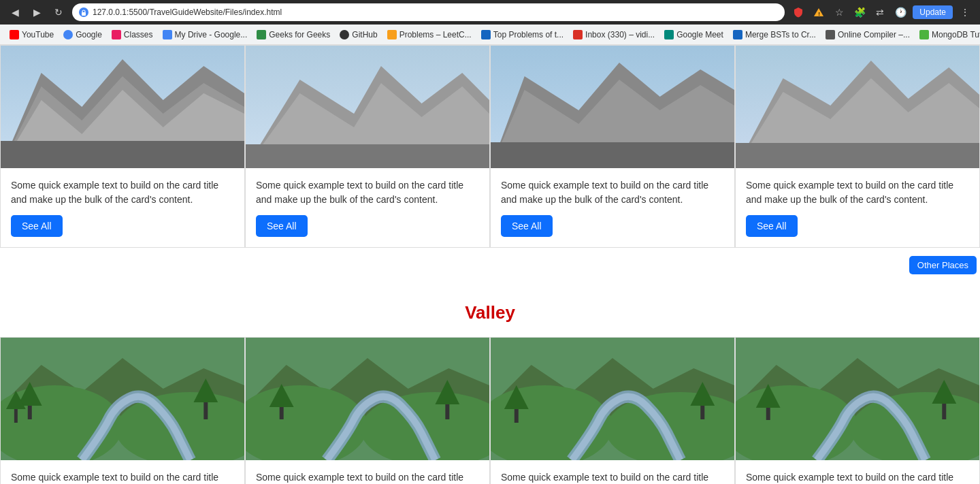 This screenshot has width=980, height=484. Describe the element at coordinates (139, 35) in the screenshot. I see `bookmark-label: Classes` at that location.